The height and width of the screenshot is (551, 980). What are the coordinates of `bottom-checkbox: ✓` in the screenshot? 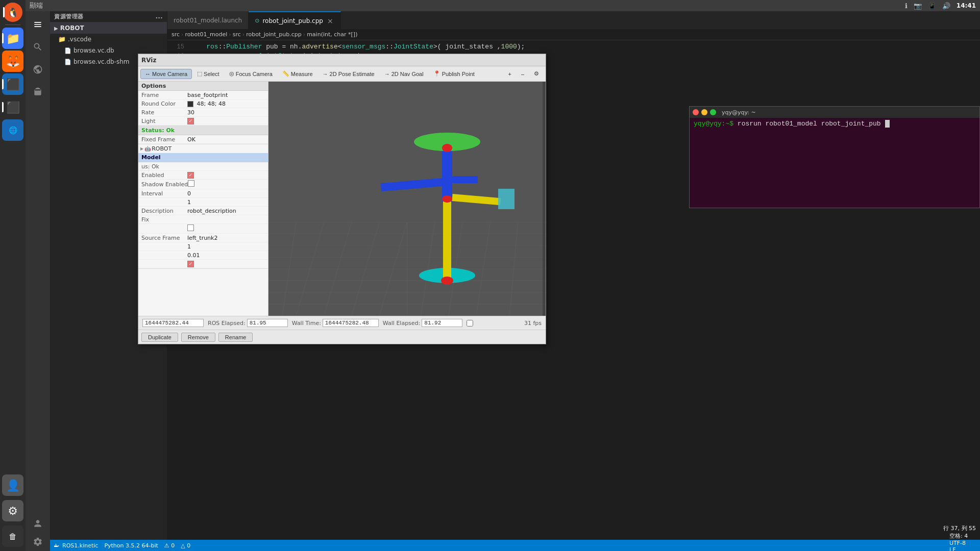 It's located at (191, 264).